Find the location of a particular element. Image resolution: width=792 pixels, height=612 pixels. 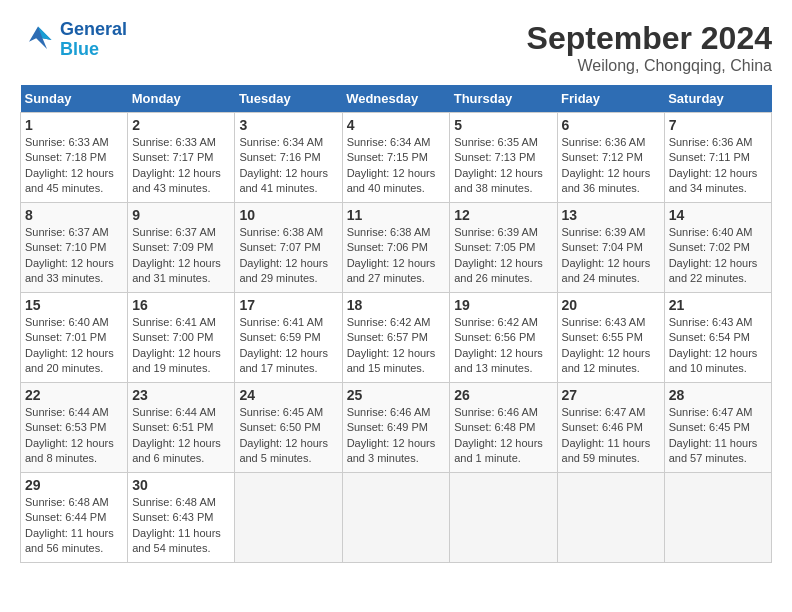

day-info: Sunrise: 6:34 AMSunset: 7:15 PMDaylight:… is located at coordinates (396, 166).